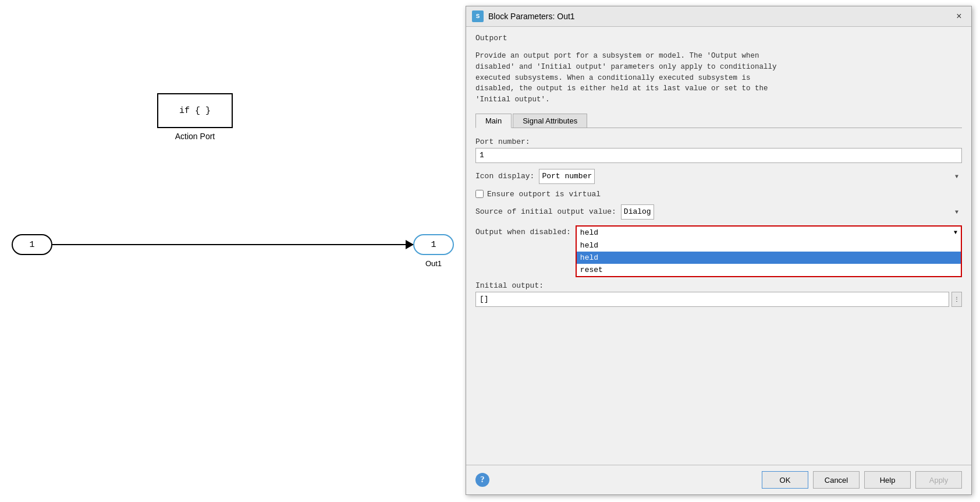 The width and height of the screenshot is (980, 502). What do you see at coordinates (959, 16) in the screenshot?
I see `close-button: ×` at bounding box center [959, 16].